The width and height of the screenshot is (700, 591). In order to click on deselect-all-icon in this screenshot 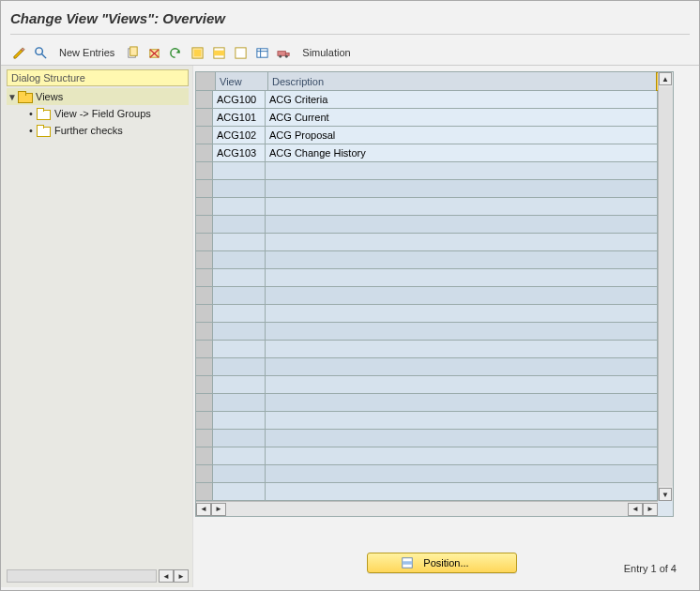, I will do `click(240, 53)`.